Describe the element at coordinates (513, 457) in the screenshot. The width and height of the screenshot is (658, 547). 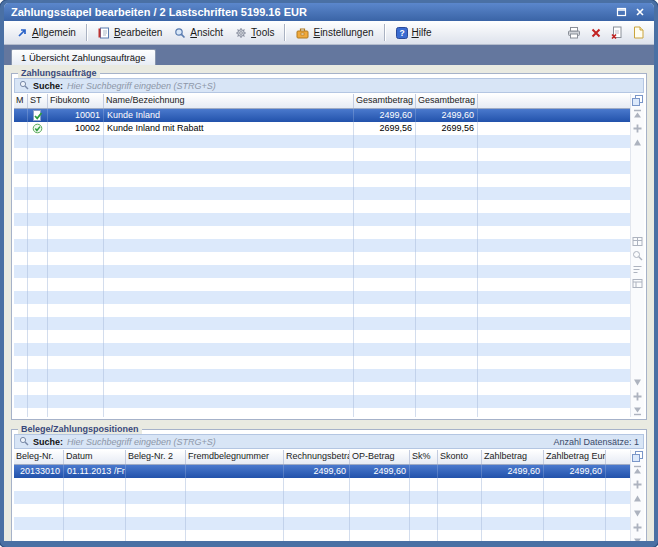
I see `column-header-zahlbetrag: Zahlbetrag` at that location.